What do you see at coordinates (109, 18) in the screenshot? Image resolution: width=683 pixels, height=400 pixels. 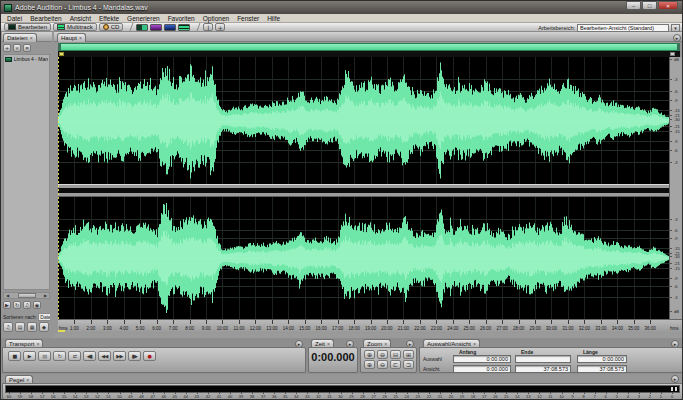 I see `menu-item-effekte: Effekte` at bounding box center [109, 18].